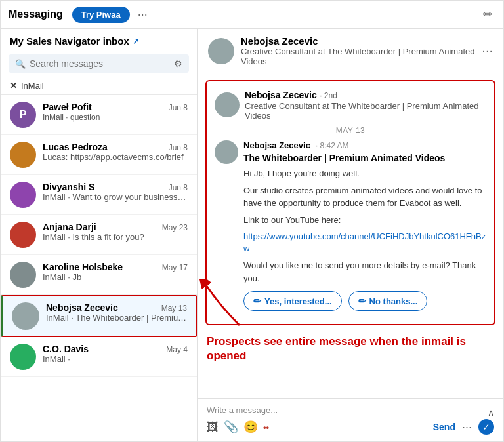 The width and height of the screenshot is (504, 442). I want to click on yes-interested-button: ✏ Yes, interested..., so click(293, 301).